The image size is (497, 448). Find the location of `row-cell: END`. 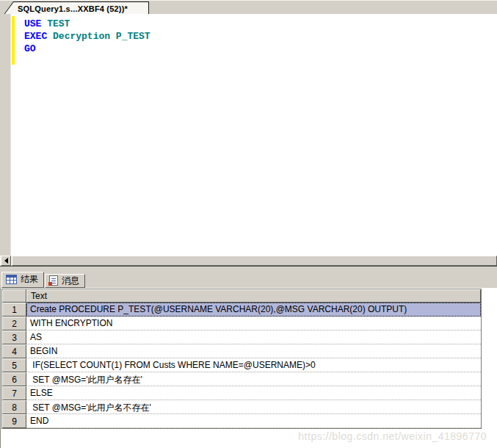

row-cell: END is located at coordinates (254, 422).